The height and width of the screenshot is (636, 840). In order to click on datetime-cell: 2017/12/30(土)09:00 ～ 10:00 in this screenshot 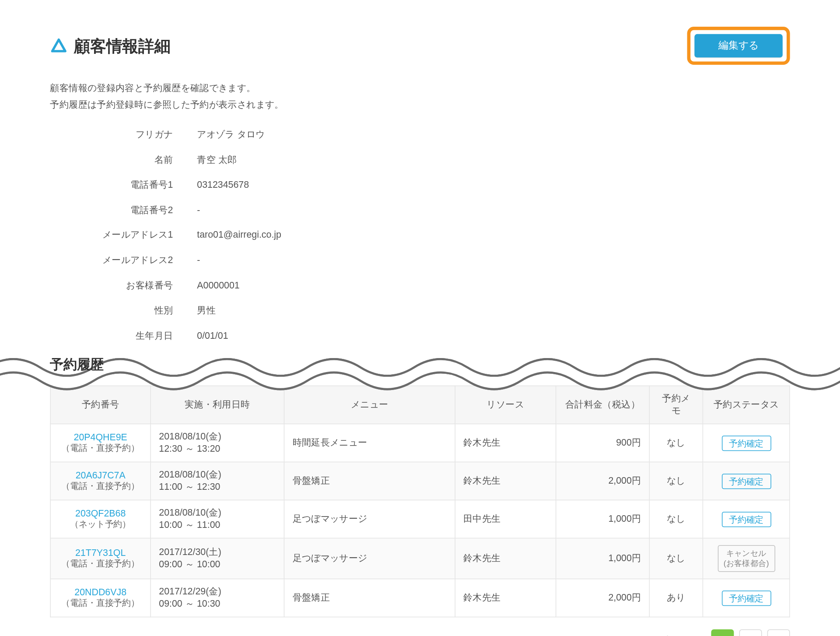, I will do `click(217, 559)`.